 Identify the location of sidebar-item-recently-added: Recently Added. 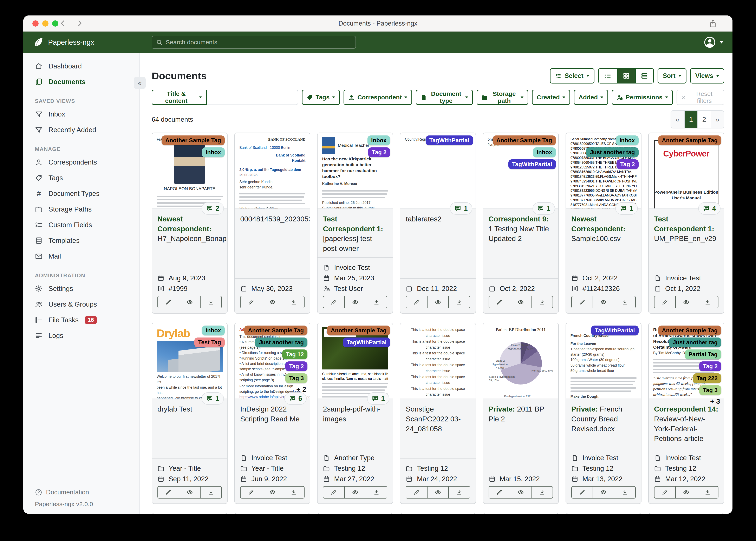
(81, 130).